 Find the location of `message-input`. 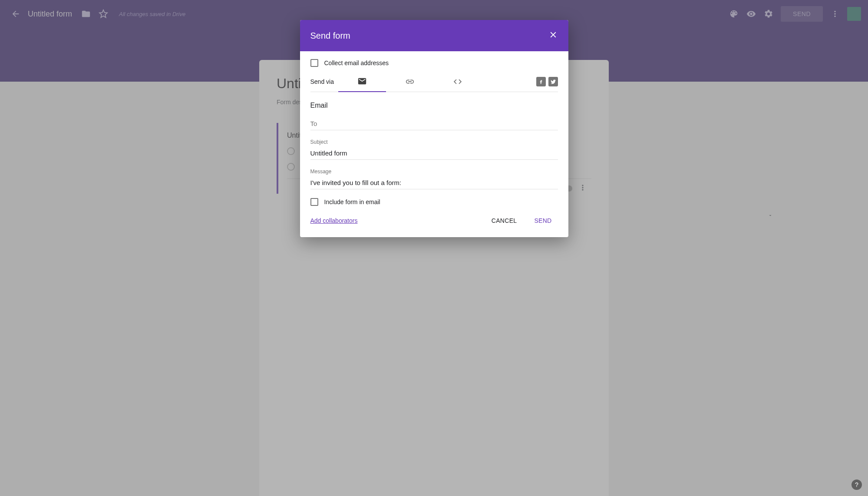

message-input is located at coordinates (434, 183).